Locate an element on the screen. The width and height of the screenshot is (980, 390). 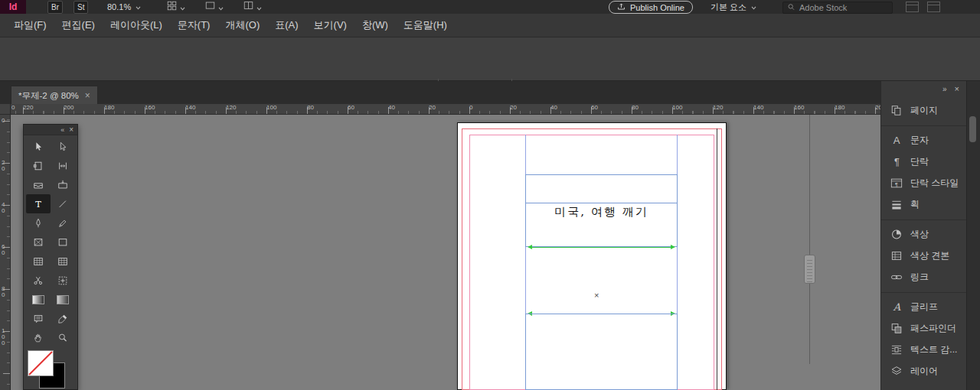
panel-label: 페이지 is located at coordinates (924, 110).